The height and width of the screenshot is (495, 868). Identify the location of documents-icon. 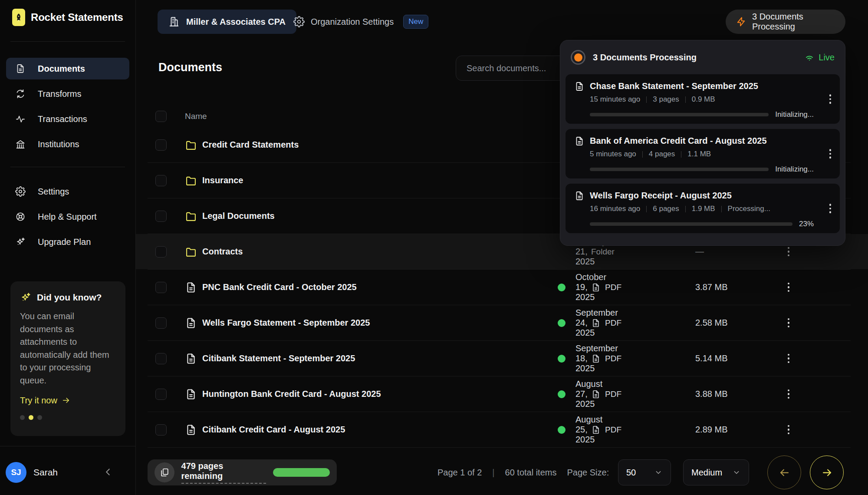
(20, 69).